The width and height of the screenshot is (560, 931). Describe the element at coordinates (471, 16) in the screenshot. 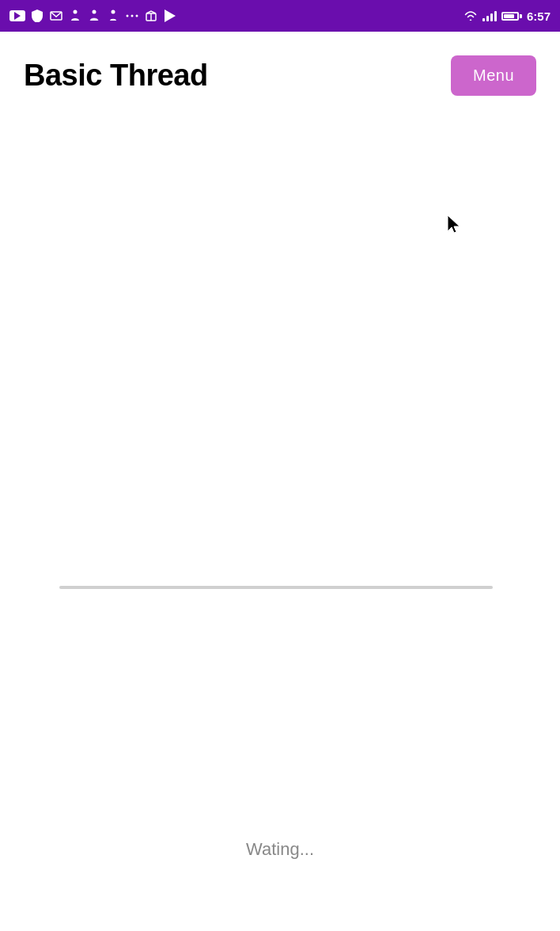

I see `wifi-icon` at that location.